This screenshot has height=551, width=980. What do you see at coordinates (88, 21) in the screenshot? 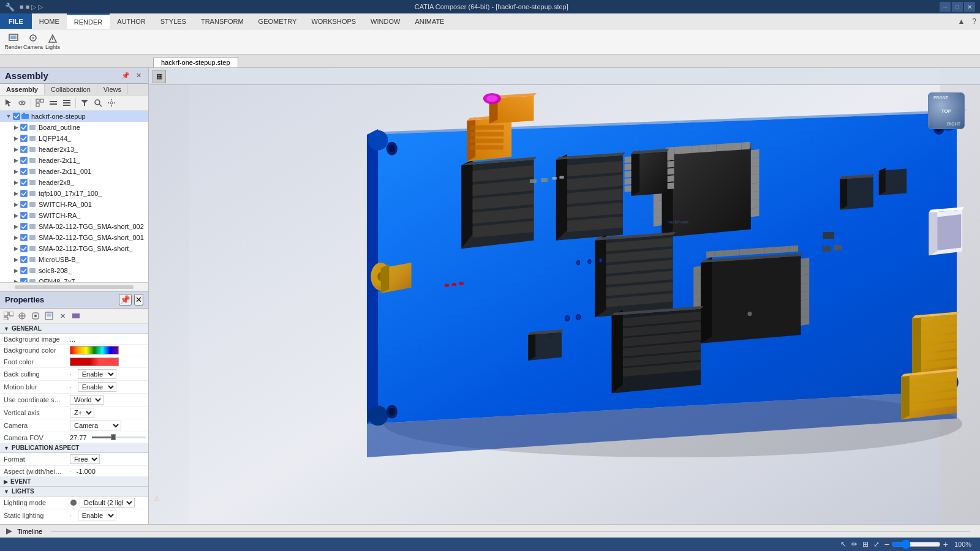
I see `tab-render: RENDER` at bounding box center [88, 21].